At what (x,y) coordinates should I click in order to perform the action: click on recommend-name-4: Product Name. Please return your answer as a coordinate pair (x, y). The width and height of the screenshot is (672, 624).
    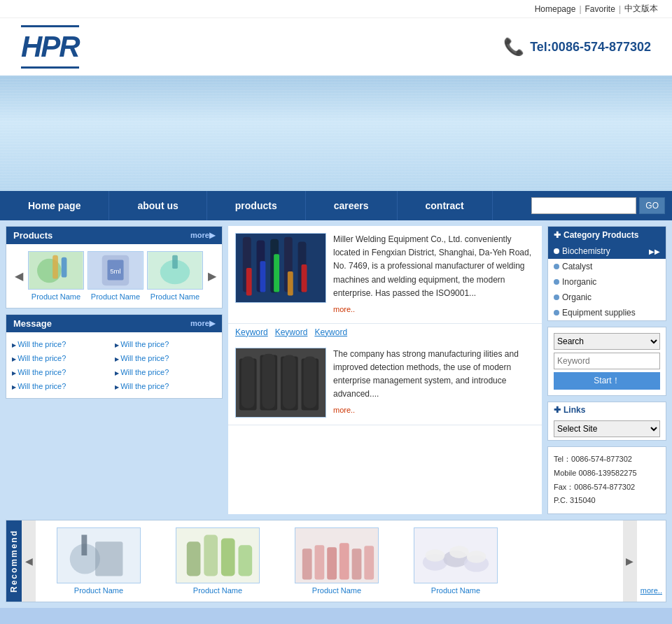
    Looking at the image, I should click on (456, 590).